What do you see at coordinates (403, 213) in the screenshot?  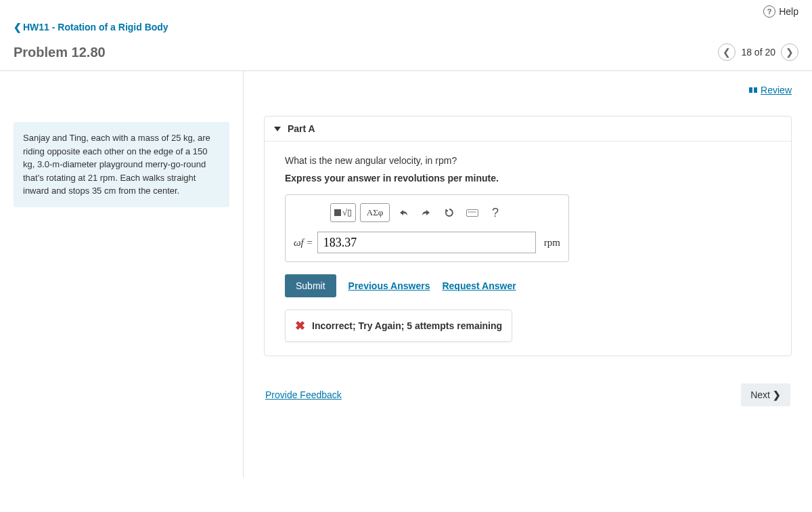 I see `undo-button` at bounding box center [403, 213].